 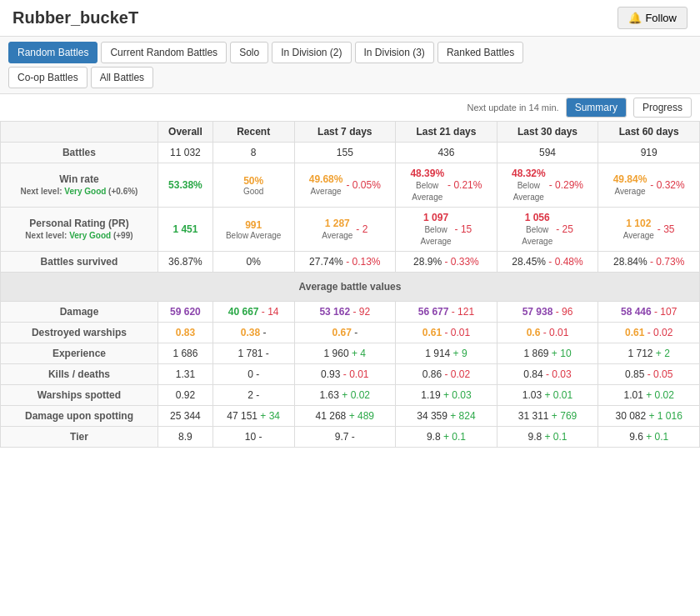 I want to click on table-row-tier: Tier 8.9 10 - 9.7 - 9.8 + 0.1 9.8 + 0.1 …, so click(x=350, y=437).